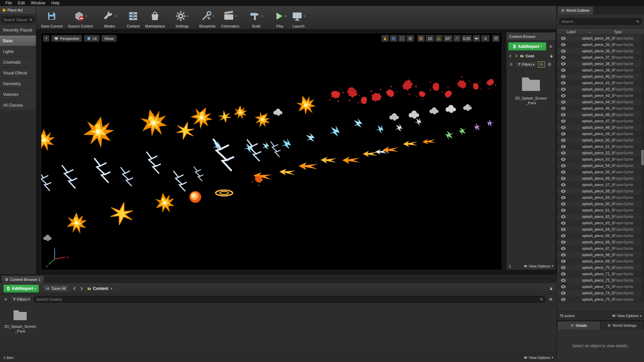  Describe the element at coordinates (109, 38) in the screenshot. I see `show-button: Show` at that location.